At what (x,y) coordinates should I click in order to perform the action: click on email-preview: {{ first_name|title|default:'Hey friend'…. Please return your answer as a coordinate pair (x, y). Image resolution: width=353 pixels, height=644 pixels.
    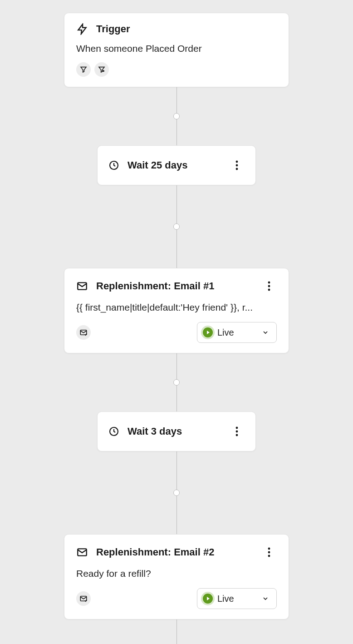
    Looking at the image, I should click on (176, 307).